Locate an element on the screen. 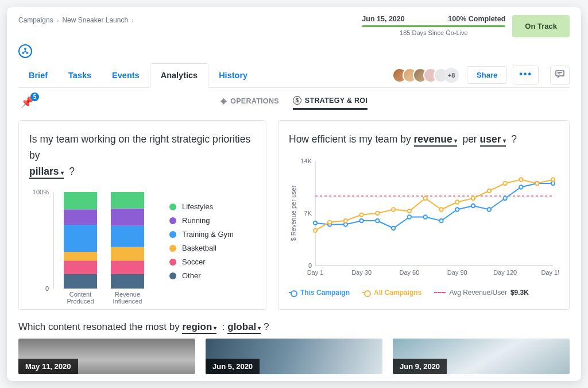 The image size is (588, 388). legend-item: Training & Gym is located at coordinates (202, 235).